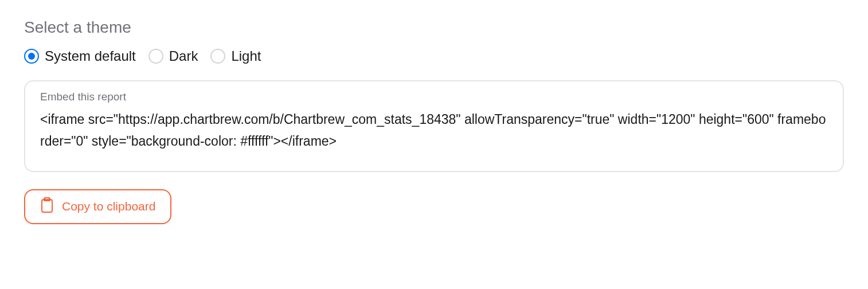 This screenshot has width=868, height=289. What do you see at coordinates (47, 206) in the screenshot?
I see `clipboard-icon` at bounding box center [47, 206].